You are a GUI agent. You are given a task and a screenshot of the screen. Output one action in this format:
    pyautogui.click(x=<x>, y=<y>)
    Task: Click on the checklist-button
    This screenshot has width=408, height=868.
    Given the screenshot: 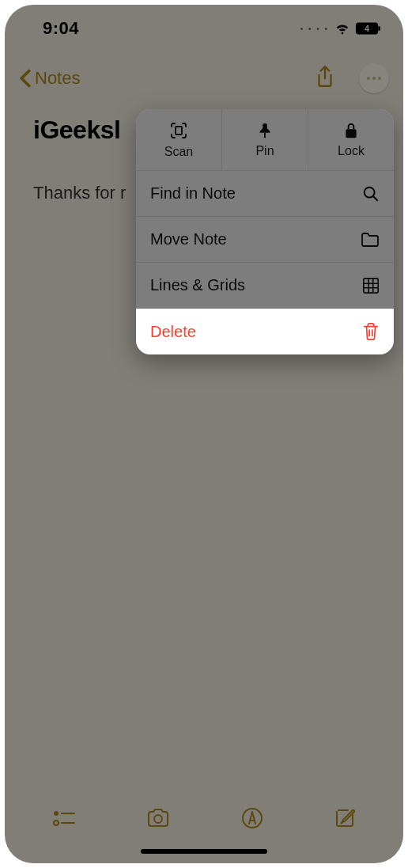 What is the action you would take?
    pyautogui.click(x=64, y=820)
    